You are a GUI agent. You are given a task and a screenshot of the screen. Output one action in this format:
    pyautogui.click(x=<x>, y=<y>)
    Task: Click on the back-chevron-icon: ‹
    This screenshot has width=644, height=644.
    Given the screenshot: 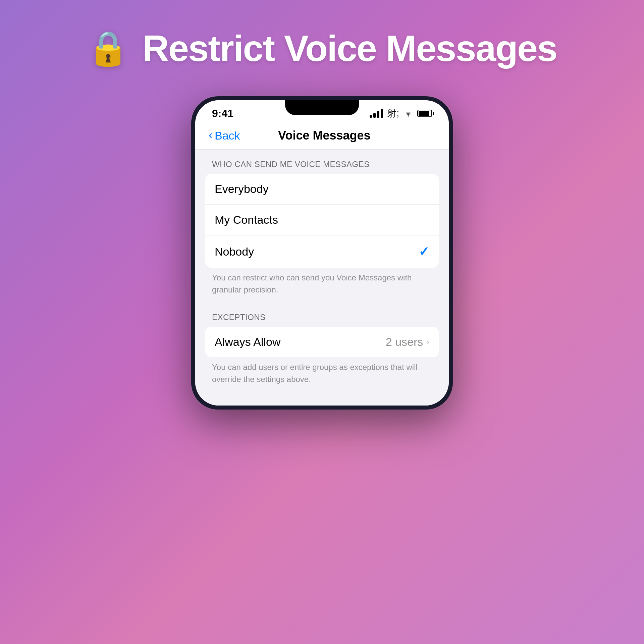 What is the action you would take?
    pyautogui.click(x=211, y=135)
    